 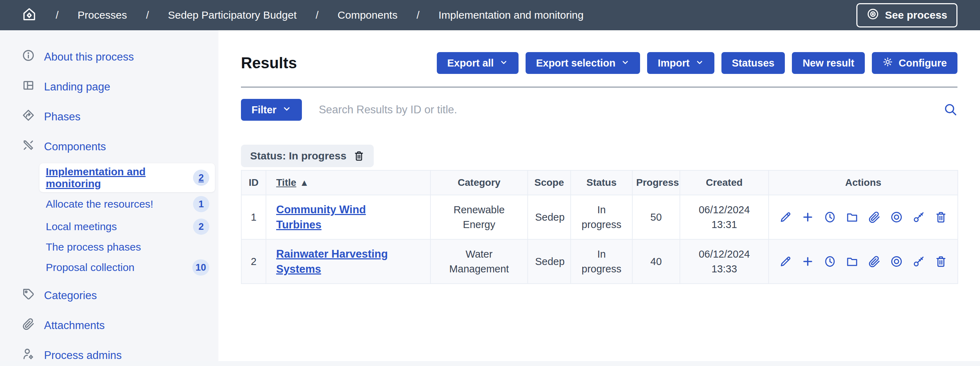 I want to click on subitem-label: Implementation and monitoring, so click(x=119, y=178).